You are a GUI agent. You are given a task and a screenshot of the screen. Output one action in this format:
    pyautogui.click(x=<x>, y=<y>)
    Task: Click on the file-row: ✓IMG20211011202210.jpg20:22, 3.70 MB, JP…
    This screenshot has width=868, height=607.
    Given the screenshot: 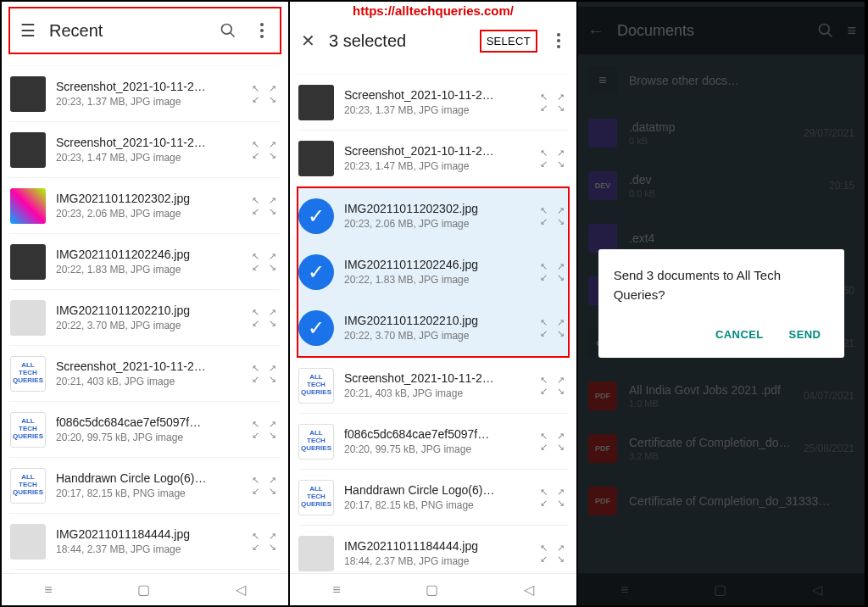 What is the action you would take?
    pyautogui.click(x=433, y=328)
    